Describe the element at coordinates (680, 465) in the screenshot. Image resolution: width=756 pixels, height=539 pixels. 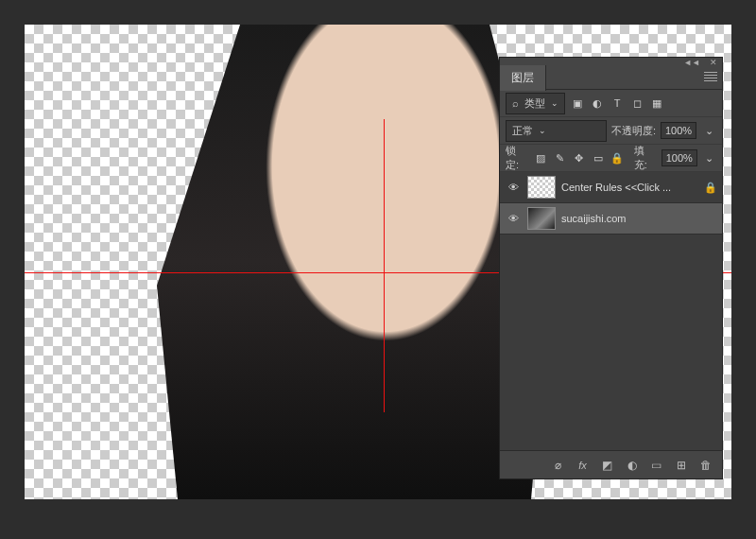
I see `new-layer-icon: ⊞` at that location.